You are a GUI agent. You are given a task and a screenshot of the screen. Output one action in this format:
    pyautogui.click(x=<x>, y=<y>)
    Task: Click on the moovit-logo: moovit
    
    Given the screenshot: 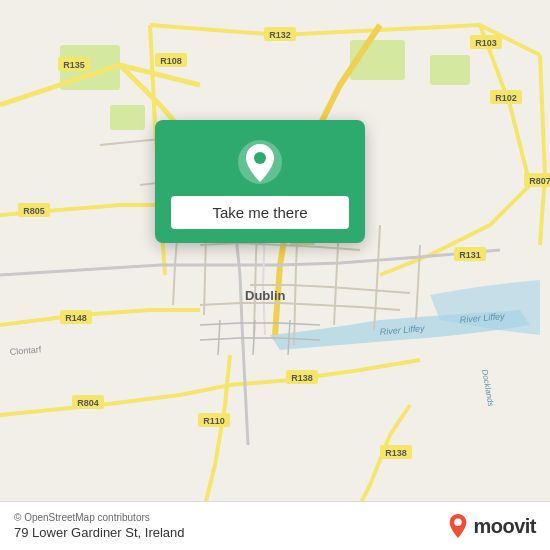 What is the action you would take?
    pyautogui.click(x=492, y=526)
    